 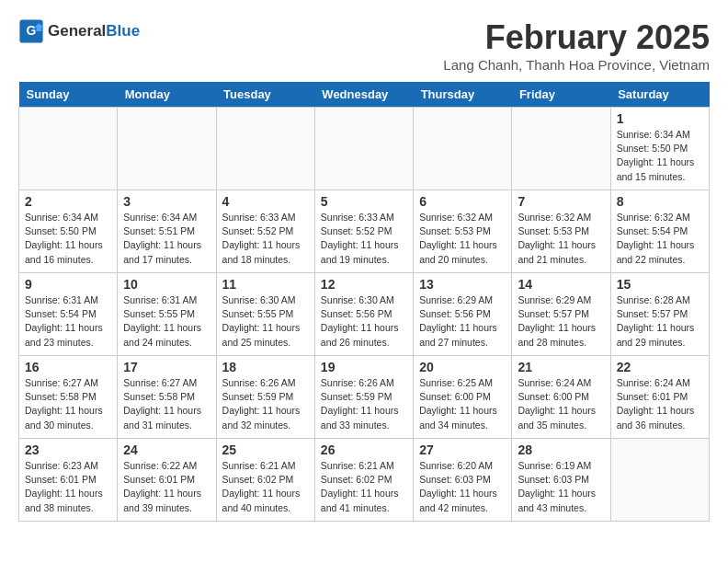 I want to click on header-day-thursday: Thursday, so click(x=463, y=95).